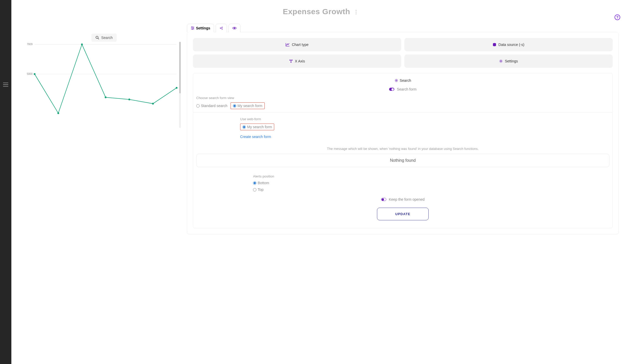 This screenshot has width=629, height=364. What do you see at coordinates (180, 85) in the screenshot?
I see `chart-scrollbar` at bounding box center [180, 85].